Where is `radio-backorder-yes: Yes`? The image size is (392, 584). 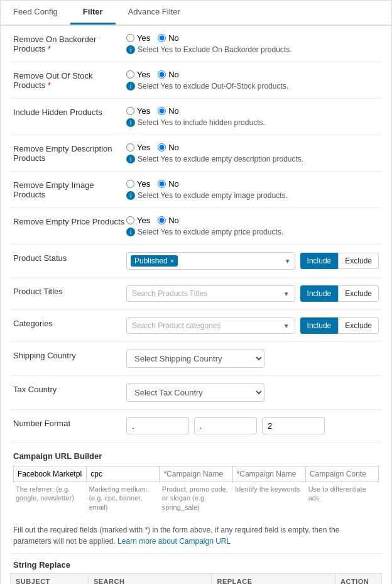
radio-backorder-yes: Yes is located at coordinates (138, 38).